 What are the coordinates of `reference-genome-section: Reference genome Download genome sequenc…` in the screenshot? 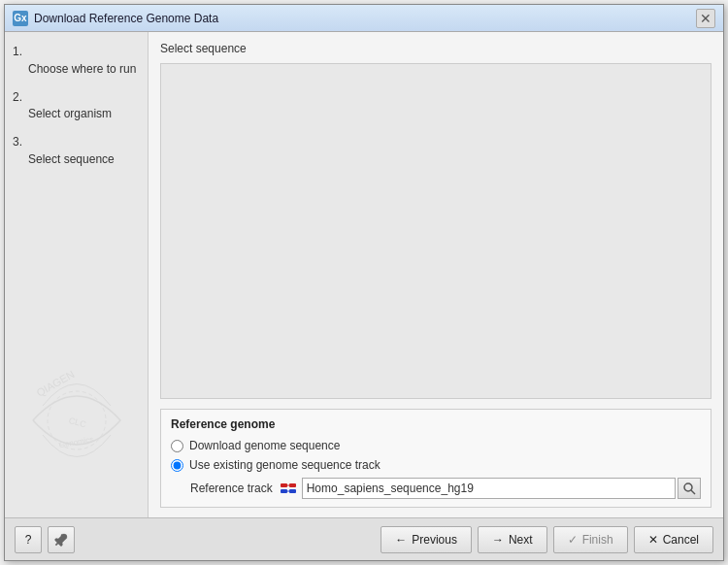 It's located at (436, 458).